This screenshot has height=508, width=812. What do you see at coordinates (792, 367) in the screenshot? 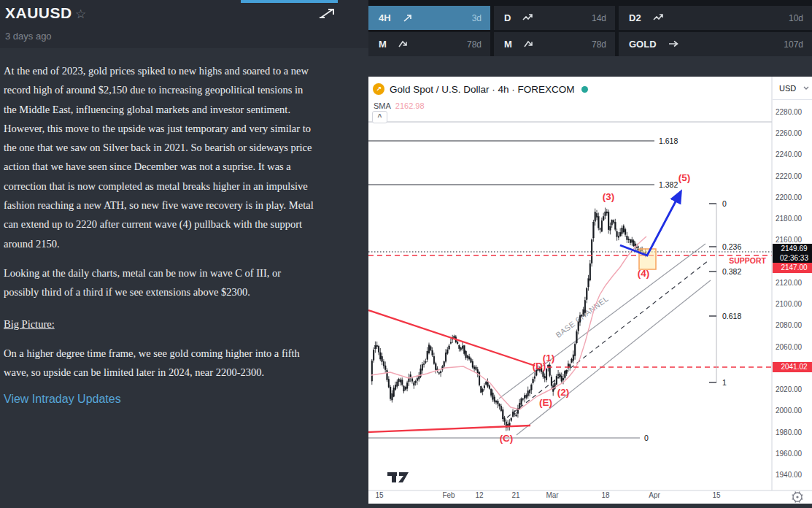
I see `lower-level-price-badge: 2041.02` at bounding box center [792, 367].